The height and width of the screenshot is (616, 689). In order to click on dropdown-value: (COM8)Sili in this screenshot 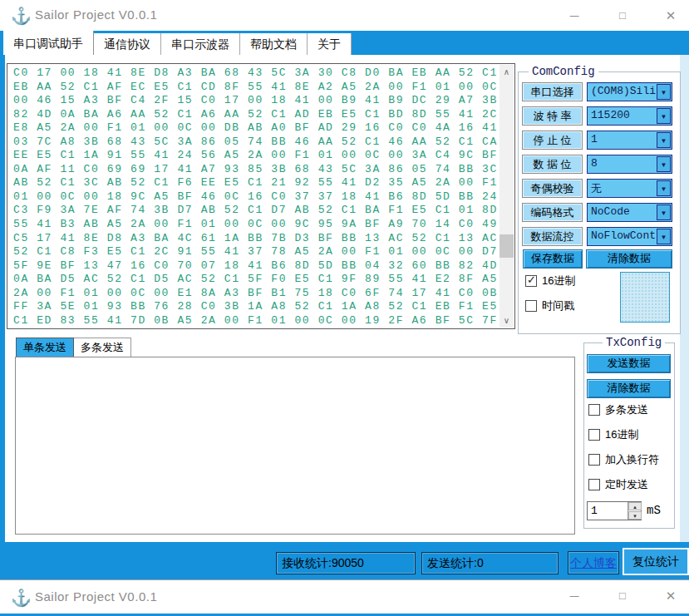, I will do `click(623, 91)`.